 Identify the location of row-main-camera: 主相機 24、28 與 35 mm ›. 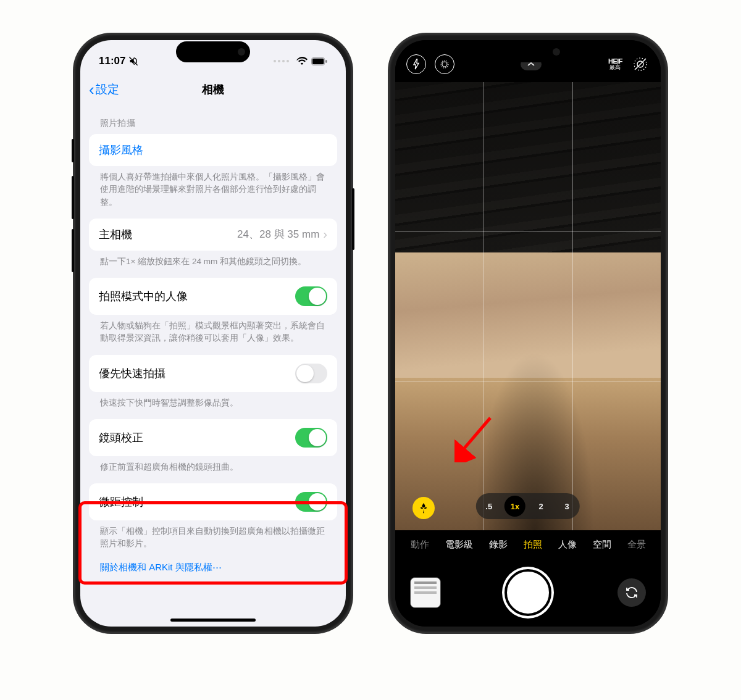
(213, 235).